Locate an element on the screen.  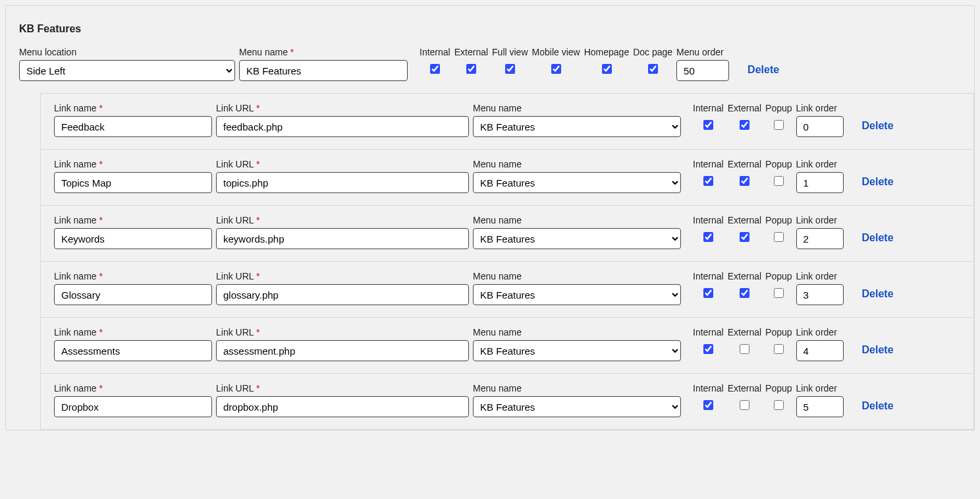
menu-location-field: Menu location Side Left is located at coordinates (127, 64).